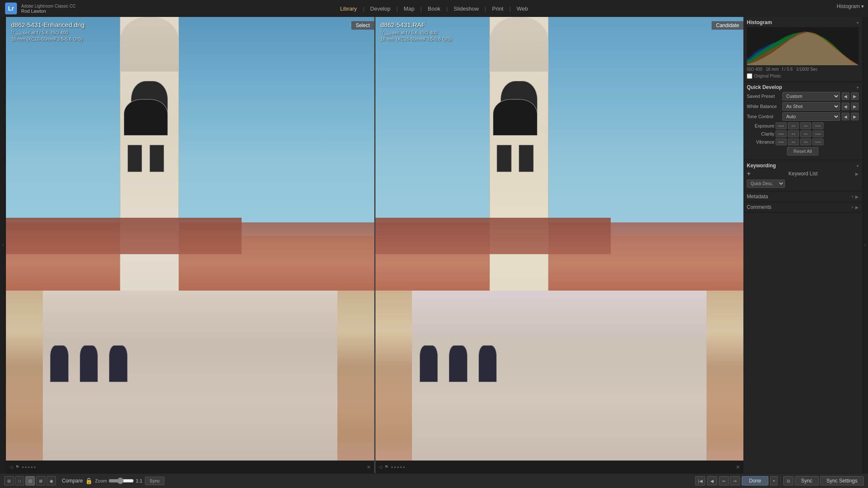  What do you see at coordinates (760, 134) in the screenshot?
I see `clarity-label: Clarity` at bounding box center [760, 134].